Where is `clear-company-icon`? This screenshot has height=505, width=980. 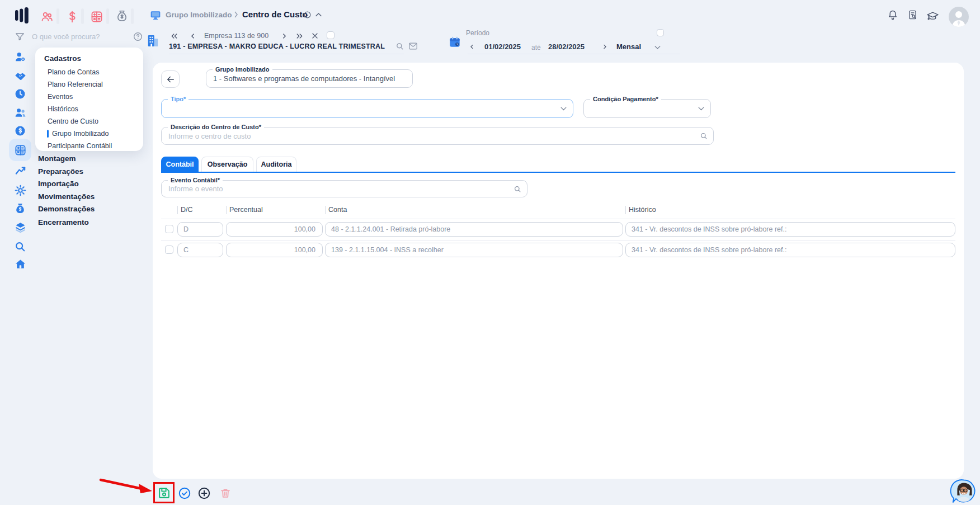 clear-company-icon is located at coordinates (315, 36).